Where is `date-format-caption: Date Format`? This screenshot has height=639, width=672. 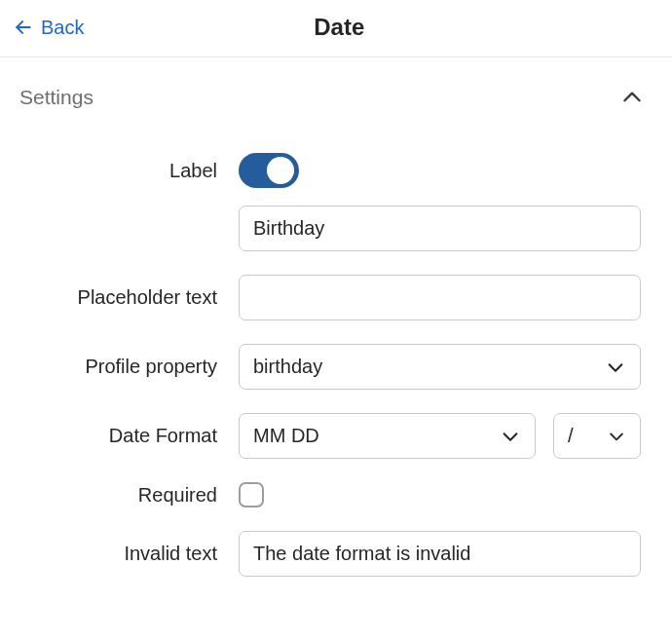 date-format-caption: Date Format is located at coordinates (129, 436).